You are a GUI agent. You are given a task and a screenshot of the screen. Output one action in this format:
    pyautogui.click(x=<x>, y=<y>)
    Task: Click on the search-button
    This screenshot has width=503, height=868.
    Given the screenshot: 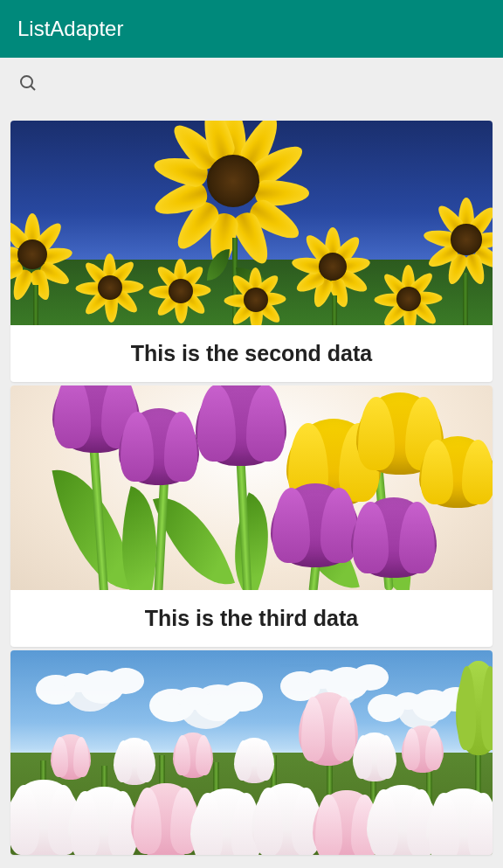 What is the action you would take?
    pyautogui.click(x=28, y=84)
    